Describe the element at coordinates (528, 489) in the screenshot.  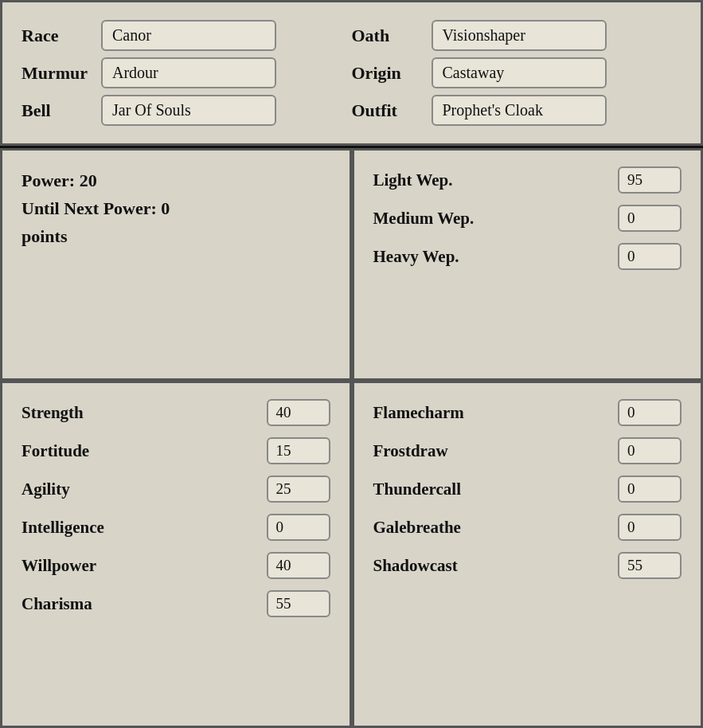
I see `thundercall-row: Thundercall 0` at that location.